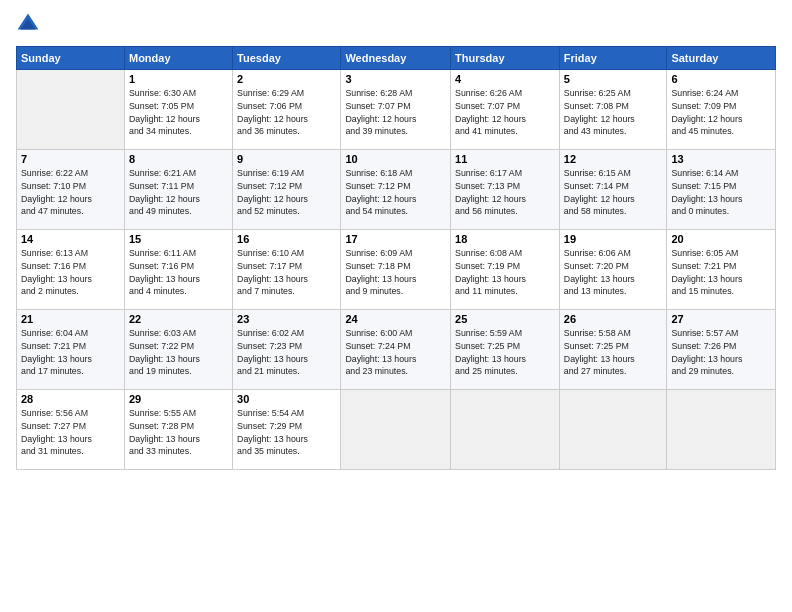  What do you see at coordinates (396, 350) in the screenshot?
I see `week-row-3: 21Sunrise: 6:04 AMSunset: 7:21 PMDayligh…` at bounding box center [396, 350].